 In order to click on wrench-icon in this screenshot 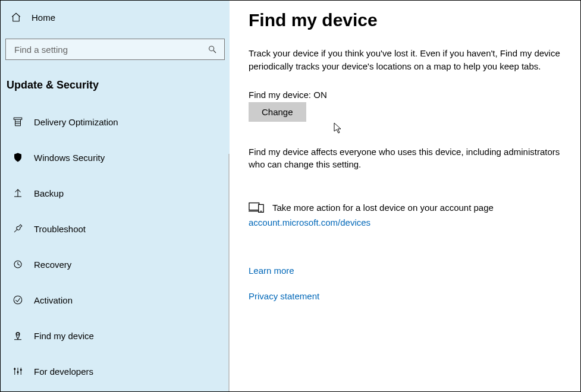, I will do `click(18, 229)`.